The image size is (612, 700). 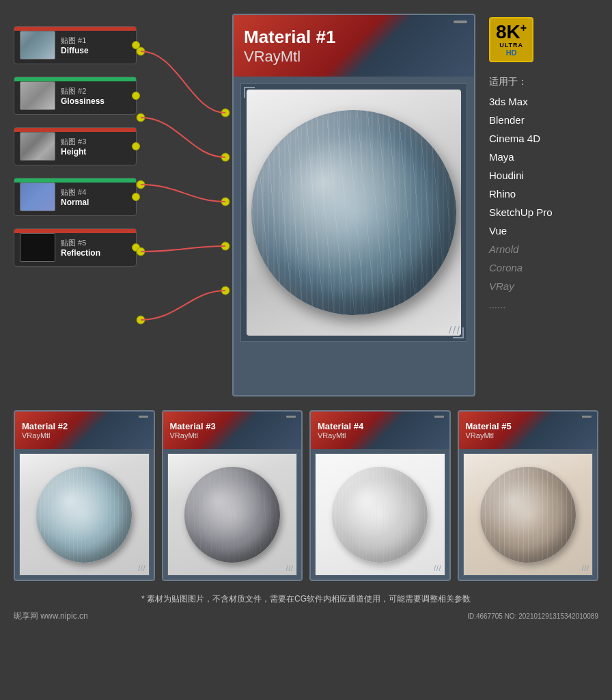 I want to click on node-panel: 贴图 #1 Diffuse 贴图 #2 Glossiness, so click(x=82, y=205).